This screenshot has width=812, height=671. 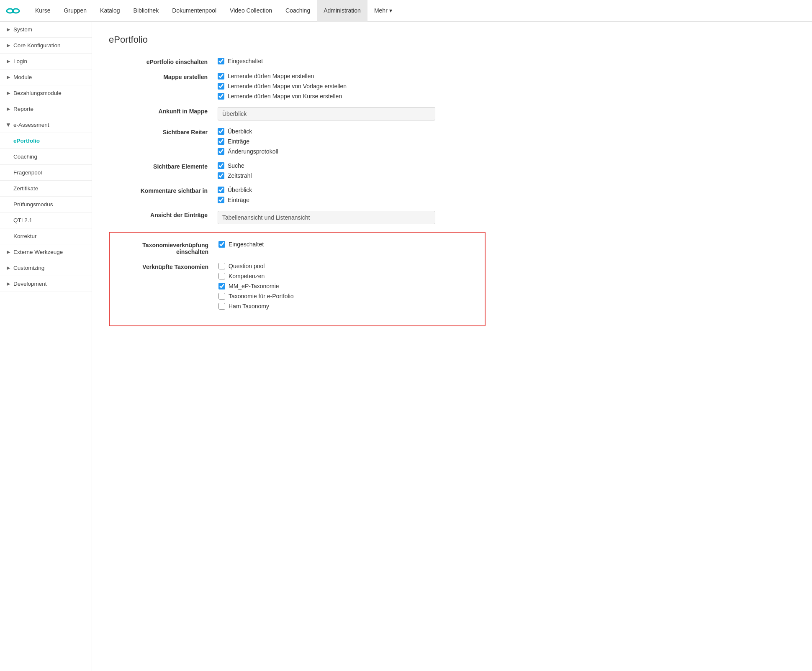 I want to click on sidebar-item-reporte: ▶ Reporte, so click(x=46, y=109).